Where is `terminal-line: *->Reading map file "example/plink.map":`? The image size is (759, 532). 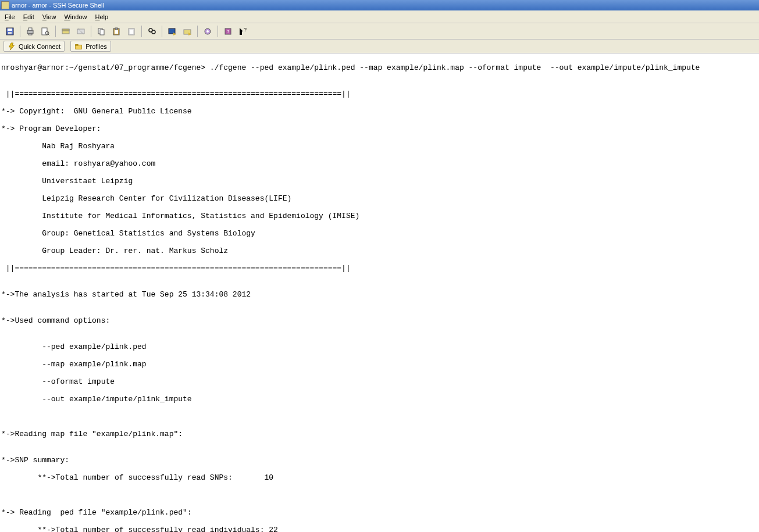
terminal-line: *->Reading map file "example/plink.map": is located at coordinates (379, 434).